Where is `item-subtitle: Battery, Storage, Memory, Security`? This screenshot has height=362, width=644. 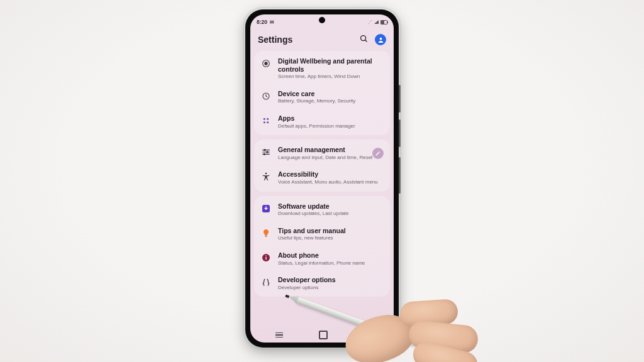
item-subtitle: Battery, Storage, Memory, Security is located at coordinates (330, 101).